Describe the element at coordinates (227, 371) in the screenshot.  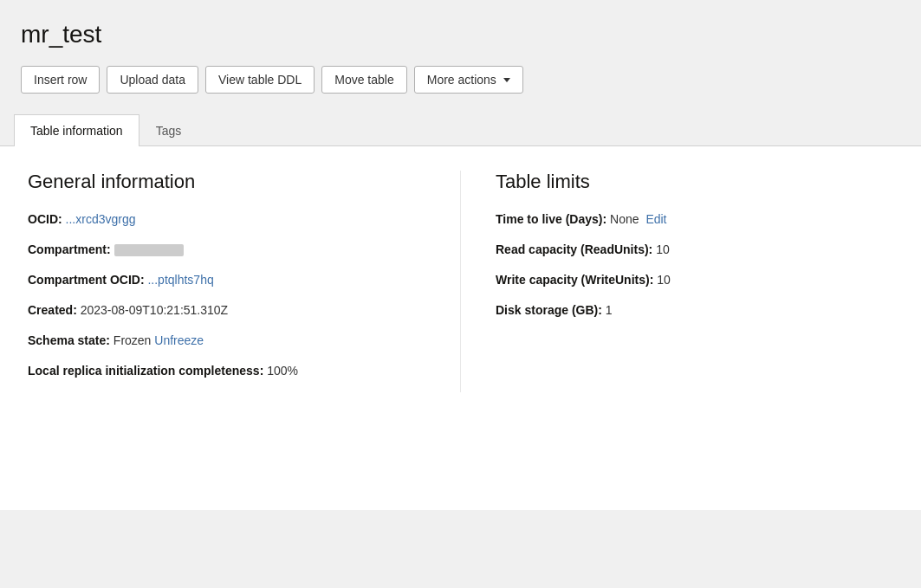
I see `local-replica-row: Local replica initialization completenes…` at that location.